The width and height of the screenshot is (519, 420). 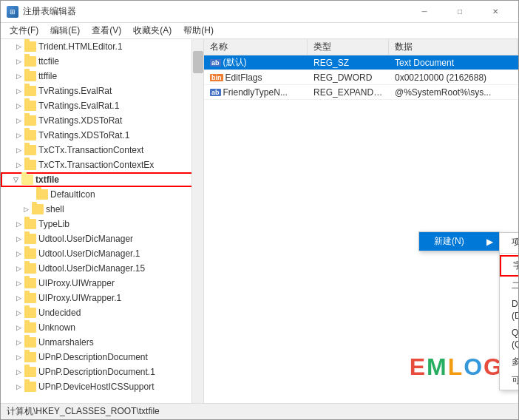 What do you see at coordinates (509, 266) in the screenshot?
I see `submenu-item-string: 字符串值(S)` at bounding box center [509, 266].